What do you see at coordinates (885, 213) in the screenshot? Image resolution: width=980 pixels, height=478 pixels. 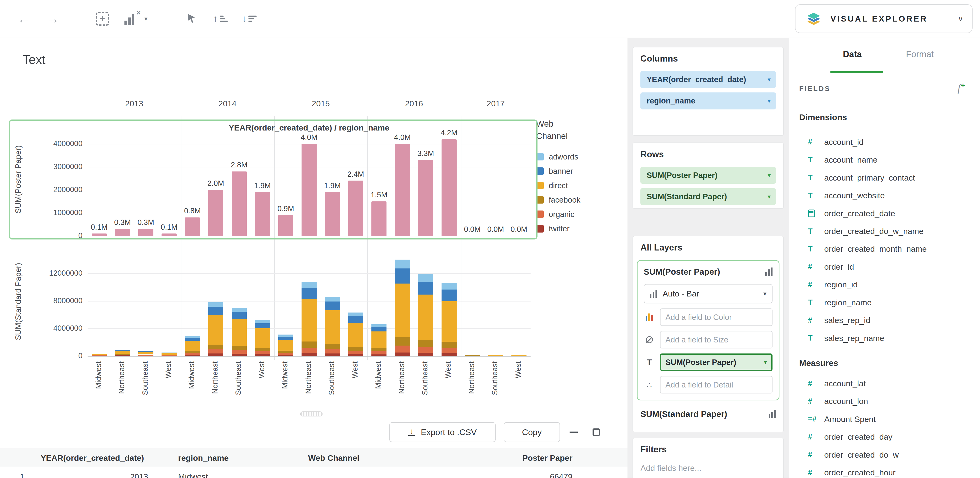 I see `field-item: order_created_date` at bounding box center [885, 213].